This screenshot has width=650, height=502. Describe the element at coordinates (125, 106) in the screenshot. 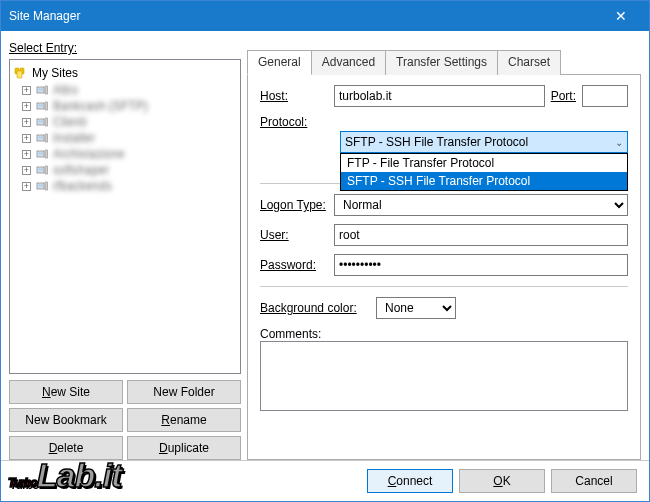

I see `tree-item: +Bankcash (SFTP)` at that location.